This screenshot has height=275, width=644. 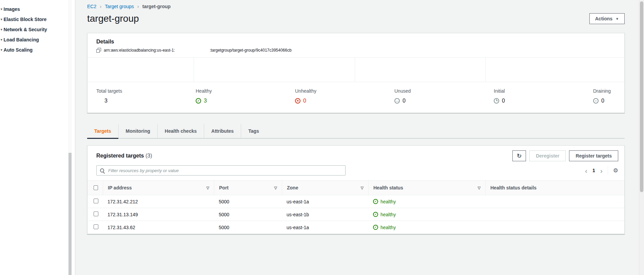 I want to click on registered-targets-count: (3), so click(x=149, y=155).